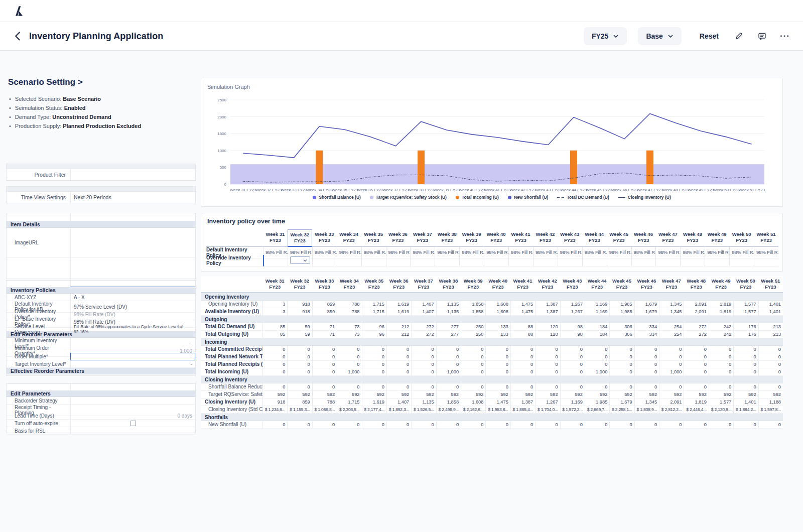 The image size is (803, 532). I want to click on value-cell: $ 1,808,9..., so click(646, 410).